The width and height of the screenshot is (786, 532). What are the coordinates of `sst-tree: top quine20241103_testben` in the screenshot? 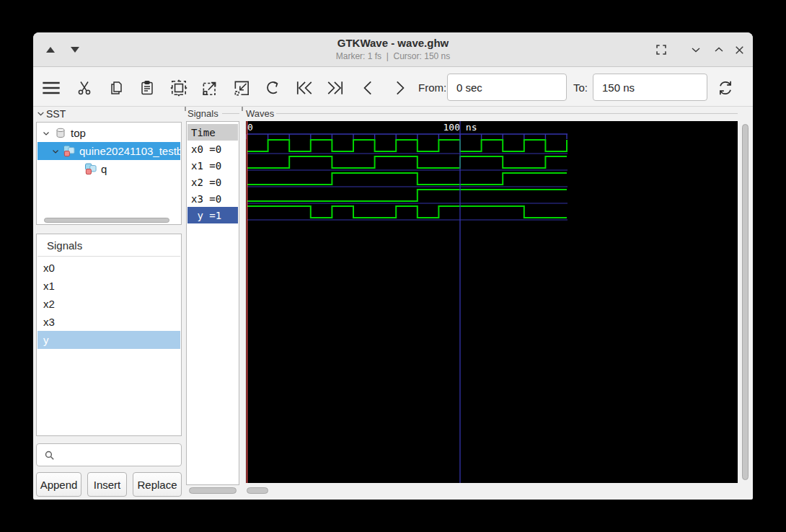 It's located at (109, 173).